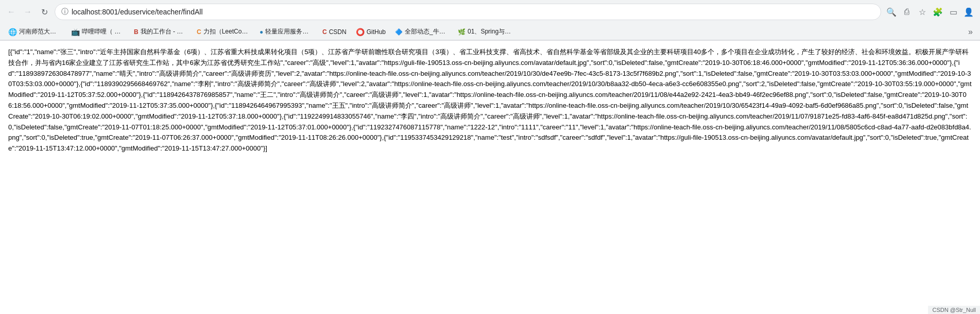  What do you see at coordinates (490, 32) in the screenshot?
I see `bookmarks-bar: 🌐 河南师范大学校园... 📺 哔哩哔哩（ ゜- ゜）つ... B 我的工作台 …` at bounding box center [490, 32].